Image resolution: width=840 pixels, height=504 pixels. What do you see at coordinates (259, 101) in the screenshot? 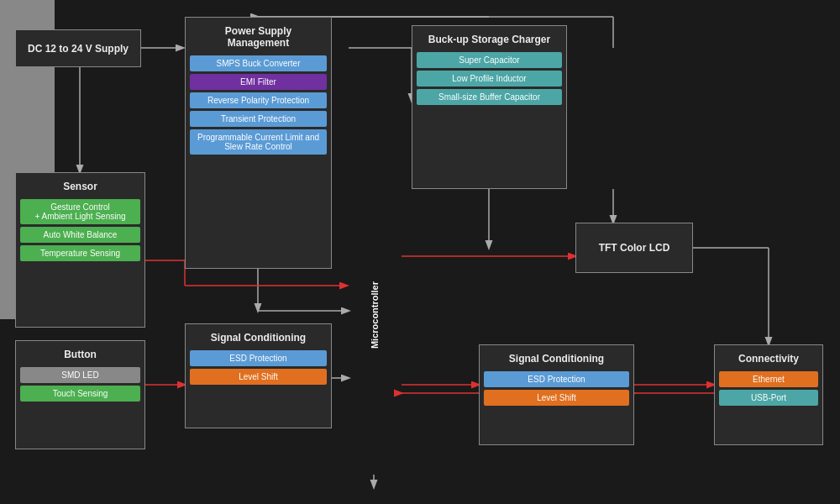
I see `rev-pol-chip: Reverse Polarity Protection` at bounding box center [259, 101].